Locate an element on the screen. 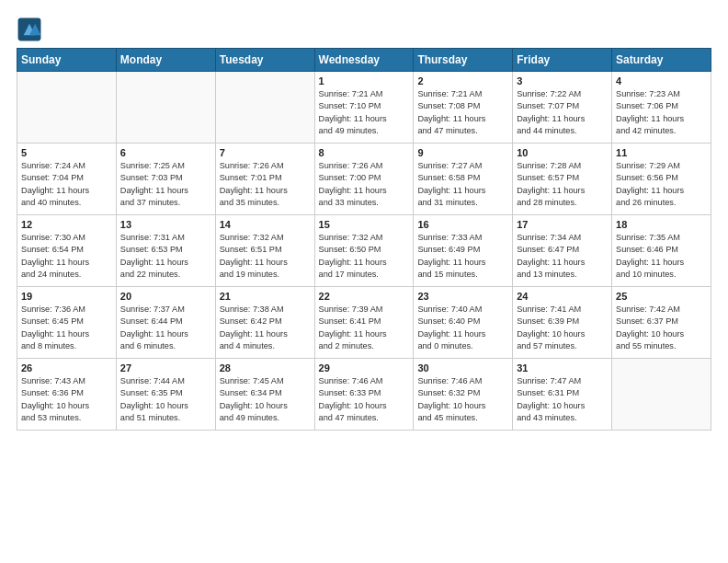  day-number: 26 is located at coordinates (66, 368).